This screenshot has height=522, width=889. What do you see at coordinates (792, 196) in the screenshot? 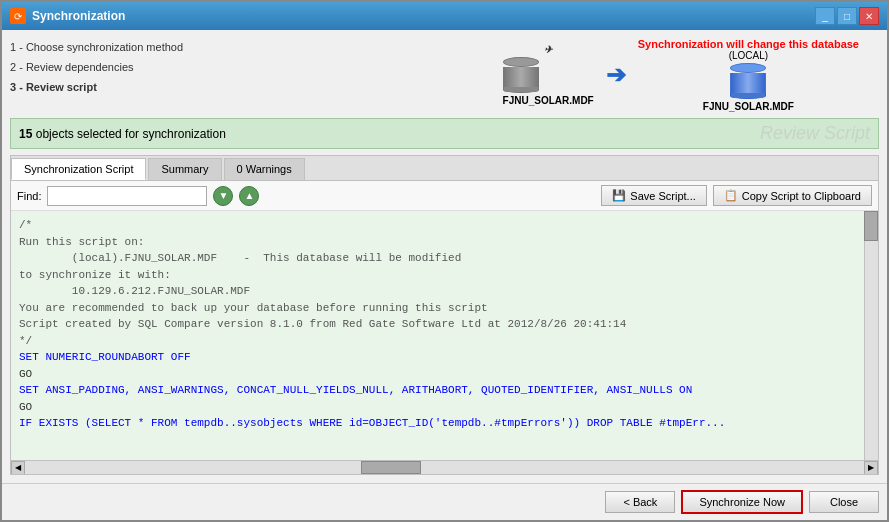
I see `copy-script-button: 📋 Copy Script to Clipboard` at bounding box center [792, 196].